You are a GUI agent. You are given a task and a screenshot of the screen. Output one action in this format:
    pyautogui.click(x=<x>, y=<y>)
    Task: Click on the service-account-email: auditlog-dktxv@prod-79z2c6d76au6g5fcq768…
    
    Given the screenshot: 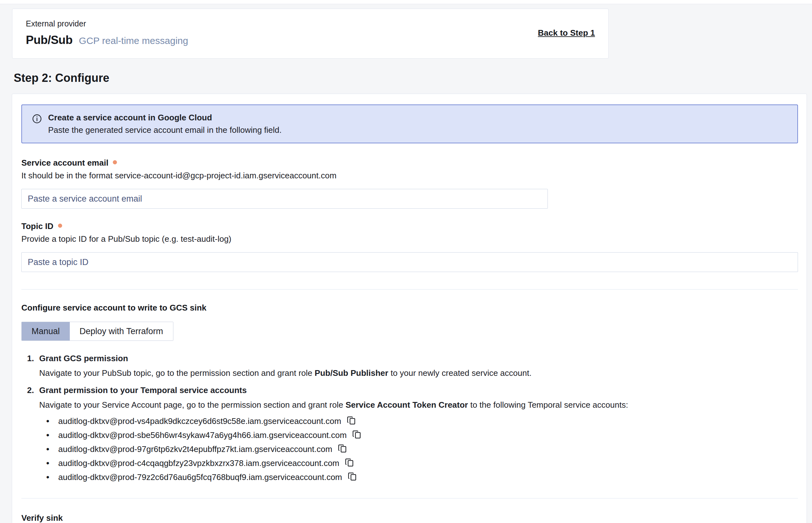 What is the action you would take?
    pyautogui.click(x=200, y=477)
    